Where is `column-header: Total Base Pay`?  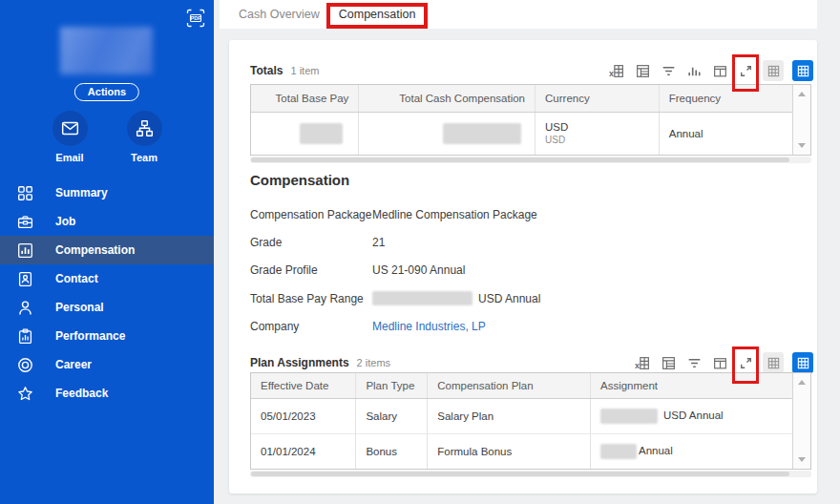 column-header: Total Base Pay is located at coordinates (305, 98).